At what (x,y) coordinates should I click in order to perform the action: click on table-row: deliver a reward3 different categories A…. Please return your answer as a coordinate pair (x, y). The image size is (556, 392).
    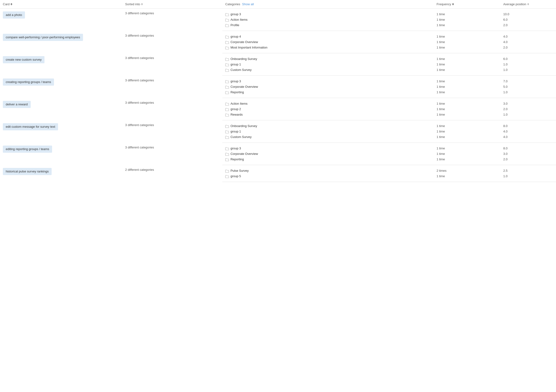
    Looking at the image, I should click on (278, 102).